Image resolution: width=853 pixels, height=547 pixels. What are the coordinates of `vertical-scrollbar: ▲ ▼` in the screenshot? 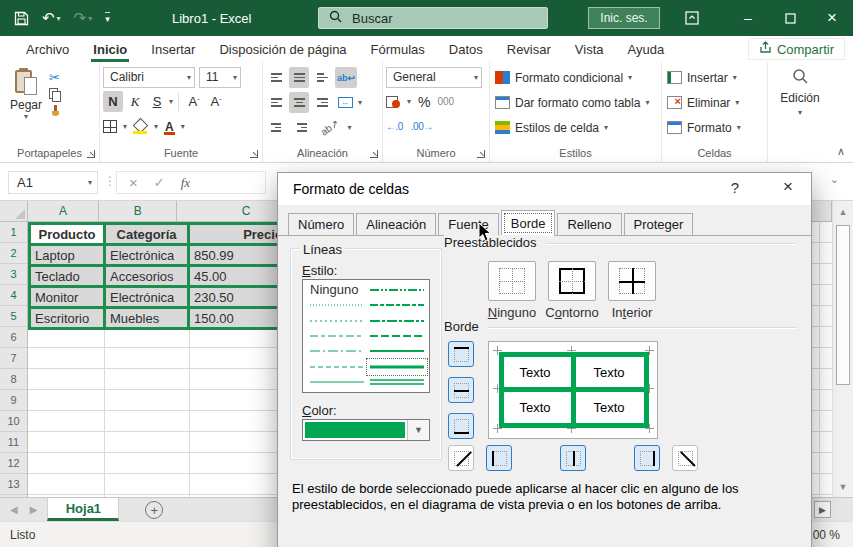 It's located at (842, 349).